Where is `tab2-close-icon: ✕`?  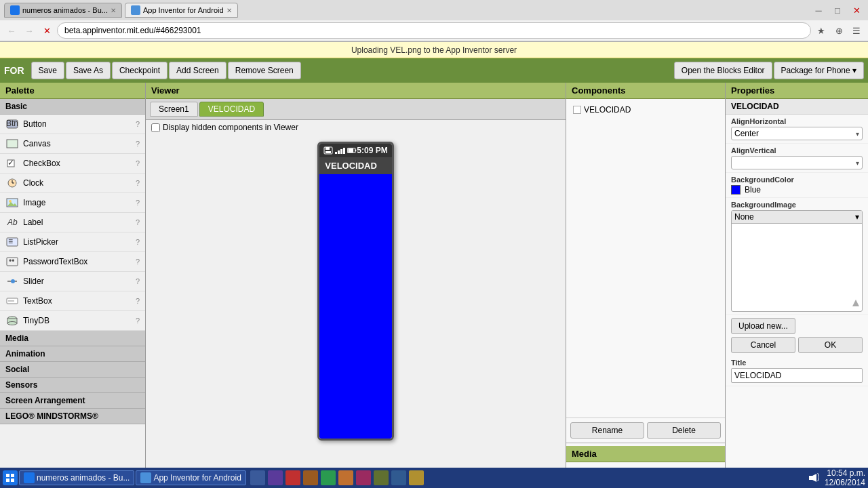
tab2-close-icon: ✕ is located at coordinates (229, 11).